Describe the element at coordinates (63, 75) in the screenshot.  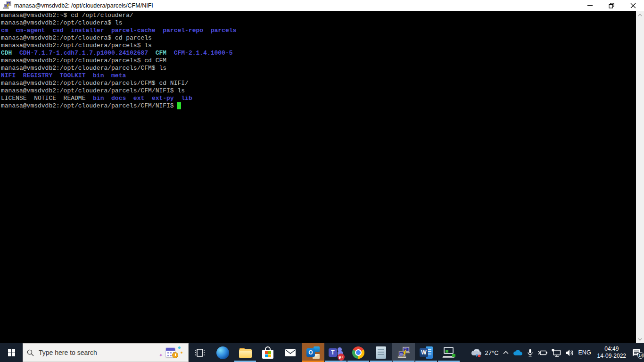
I see `terminal-text: NIFI REGISTRY TOOLKIT bin meta` at that location.